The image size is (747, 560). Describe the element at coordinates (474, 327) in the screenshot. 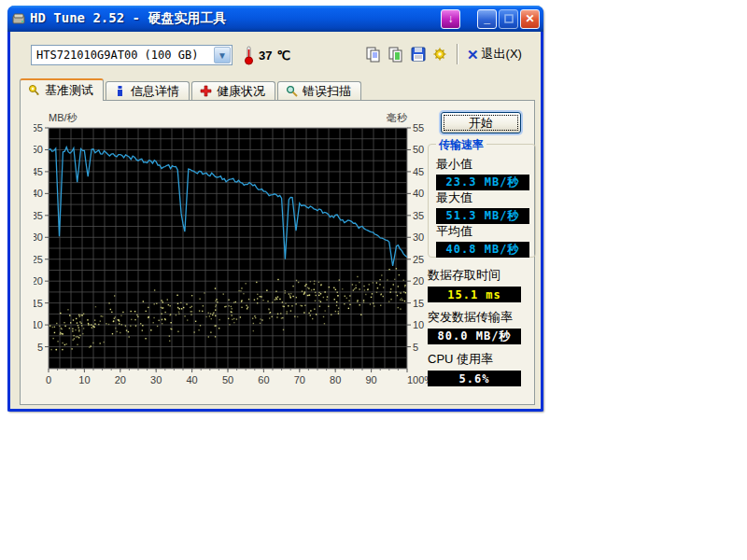

I see `burst-rate-stat: 突发数据传输率 80.0 MB/秒` at that location.